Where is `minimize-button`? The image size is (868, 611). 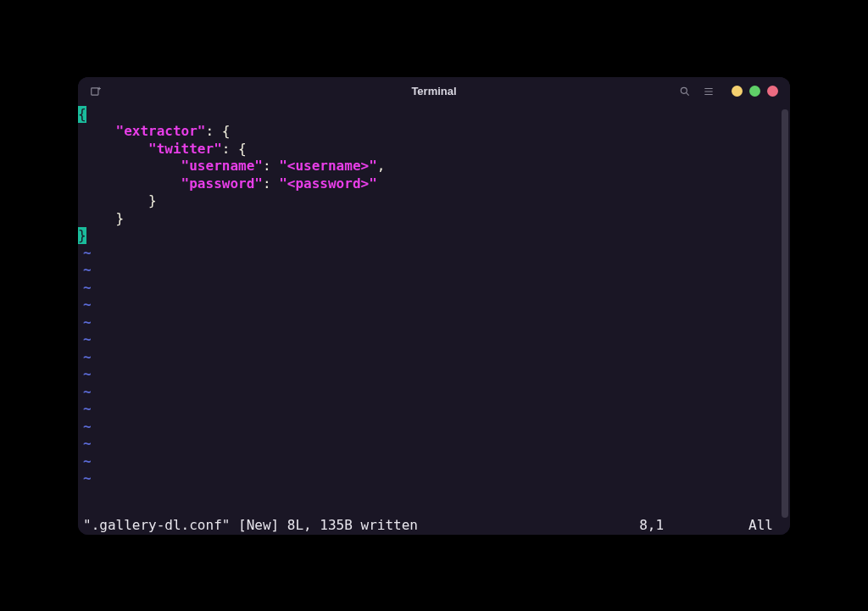
minimize-button is located at coordinates (737, 92).